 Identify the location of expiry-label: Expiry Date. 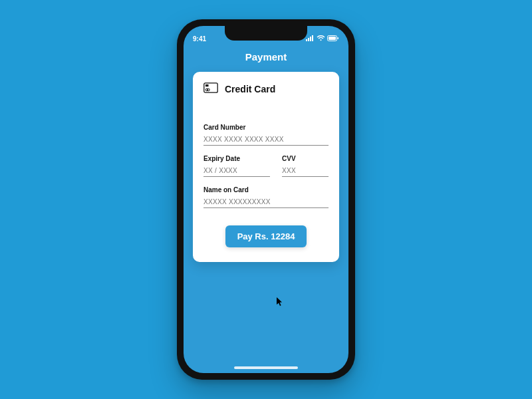
(237, 158).